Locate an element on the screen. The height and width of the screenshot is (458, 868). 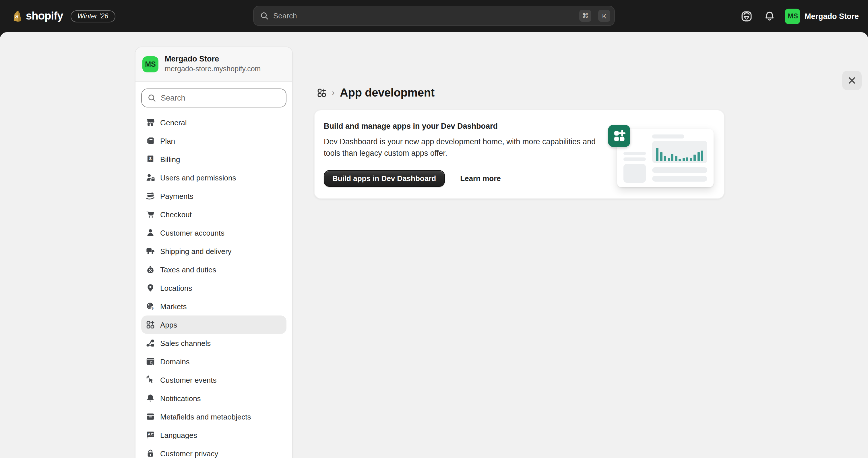
sidebar-item-domains: Domains is located at coordinates (214, 362).